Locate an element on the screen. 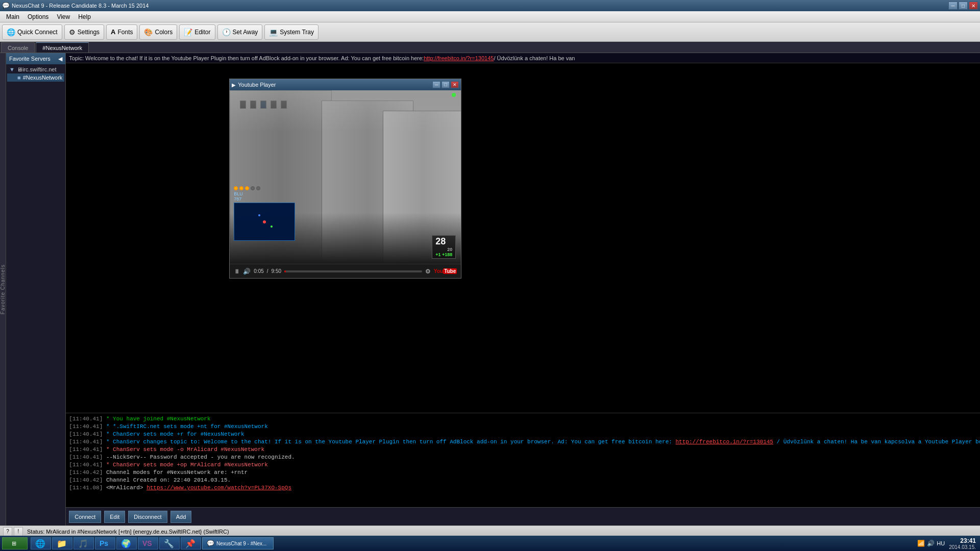  editor-button: 📝 Editor is located at coordinates (197, 32).